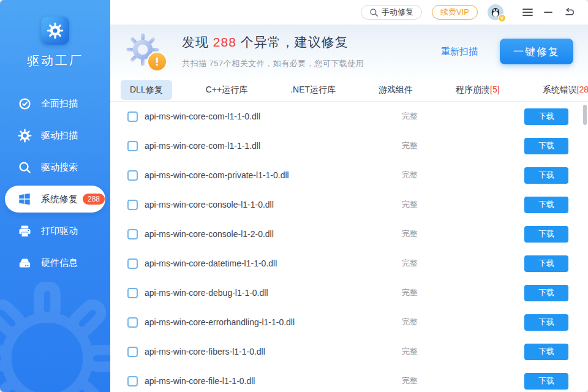 This screenshot has height=392, width=588. I want to click on file-name: api-ms-win-core-fibers-l1-1-0.dll, so click(273, 352).